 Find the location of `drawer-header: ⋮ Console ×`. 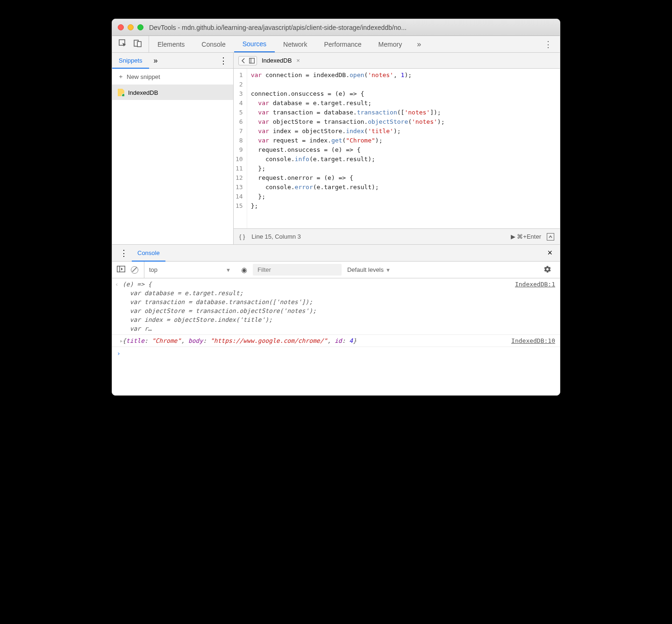

drawer-header: ⋮ Console × is located at coordinates (336, 253).